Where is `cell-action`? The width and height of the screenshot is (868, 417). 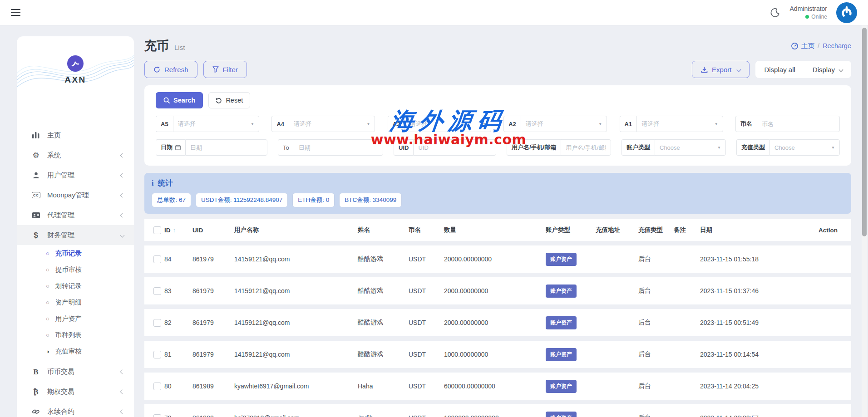 cell-action is located at coordinates (824, 386).